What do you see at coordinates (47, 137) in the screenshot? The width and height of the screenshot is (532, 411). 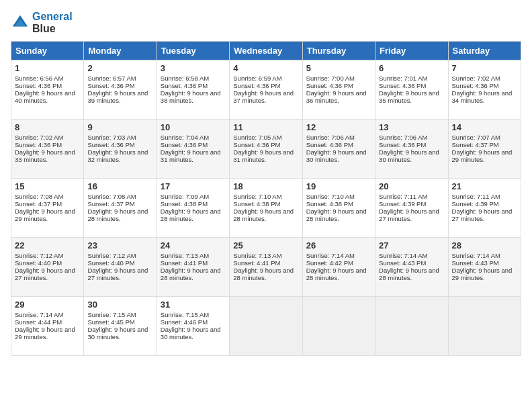 I see `day-info: Sunrise: 7:02 AM` at bounding box center [47, 137].